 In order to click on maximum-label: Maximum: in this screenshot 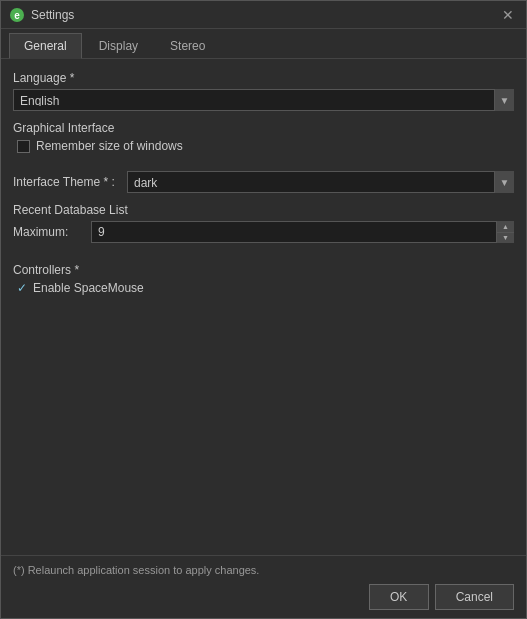, I will do `click(48, 232)`.